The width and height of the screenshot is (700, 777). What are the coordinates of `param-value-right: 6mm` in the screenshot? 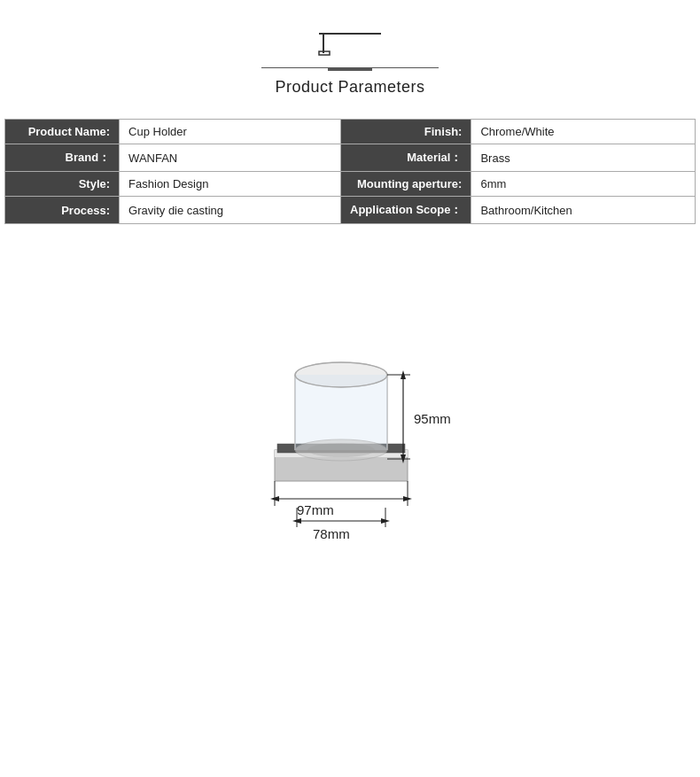 It's located at (583, 184).